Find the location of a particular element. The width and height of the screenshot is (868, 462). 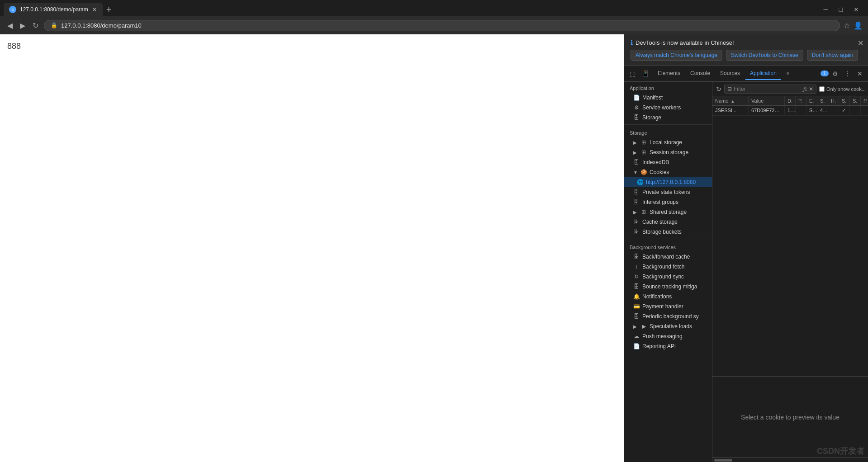

sidebar-item-shared-storage: ▶ ⊞ Shared storage is located at coordinates (668, 212).